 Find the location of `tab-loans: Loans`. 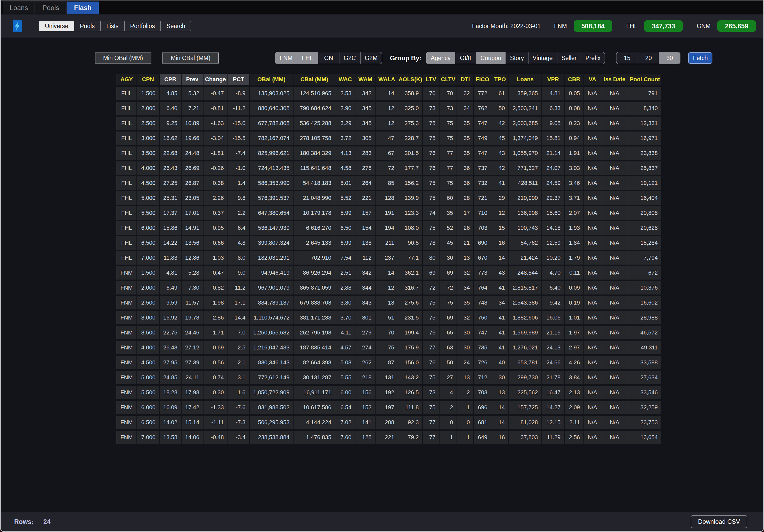

tab-loans: Loans is located at coordinates (19, 8).